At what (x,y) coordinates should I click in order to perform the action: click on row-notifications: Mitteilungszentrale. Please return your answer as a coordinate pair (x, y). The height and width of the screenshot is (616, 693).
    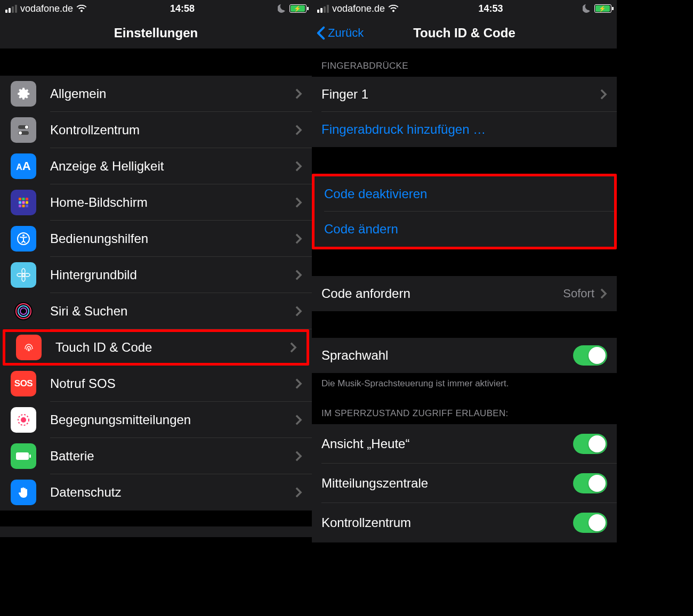
    Looking at the image, I should click on (464, 483).